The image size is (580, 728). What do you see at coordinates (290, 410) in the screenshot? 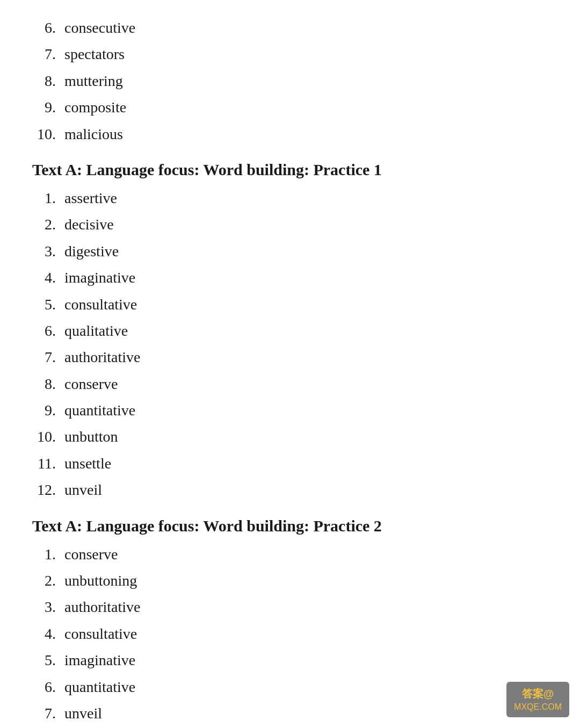
I see `list-item: 9.quantitative` at bounding box center [290, 410].